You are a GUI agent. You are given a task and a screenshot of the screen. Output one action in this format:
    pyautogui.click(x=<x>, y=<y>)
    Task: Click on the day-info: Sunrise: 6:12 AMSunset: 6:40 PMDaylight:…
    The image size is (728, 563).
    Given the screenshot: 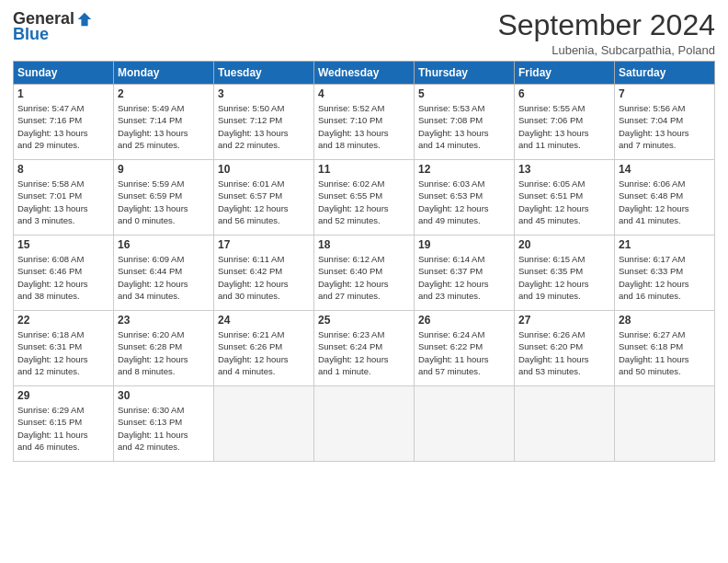 What is the action you would take?
    pyautogui.click(x=364, y=278)
    